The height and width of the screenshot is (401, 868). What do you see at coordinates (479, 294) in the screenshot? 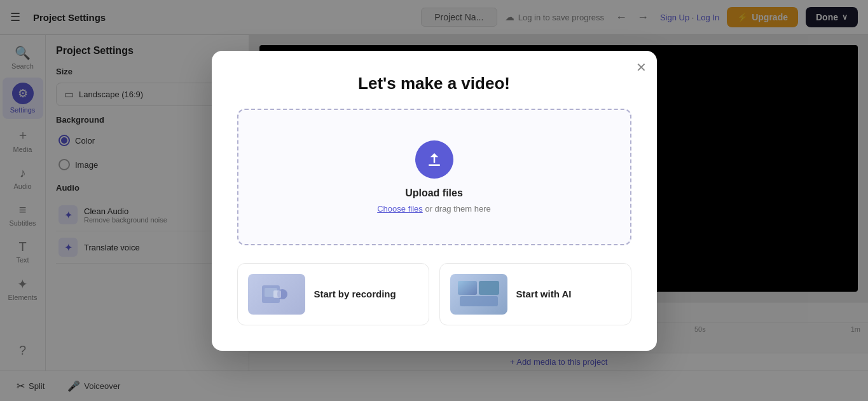
I see `ai-thumb-svg` at bounding box center [479, 294].